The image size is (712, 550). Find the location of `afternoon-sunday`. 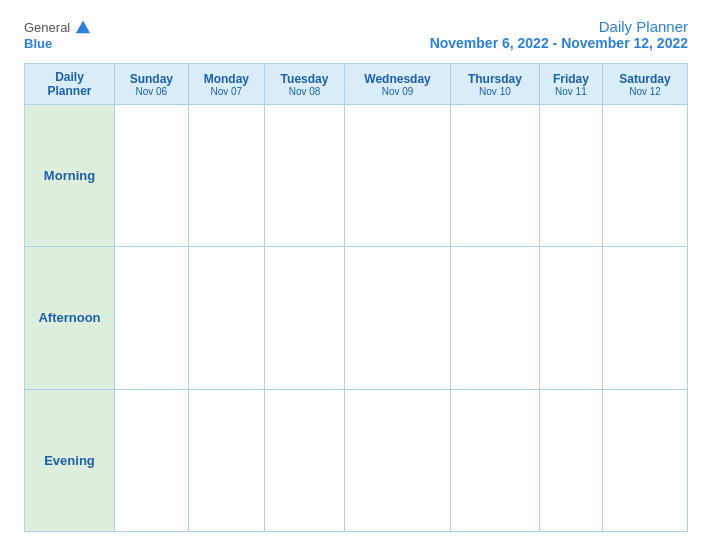

afternoon-sunday is located at coordinates (152, 318).